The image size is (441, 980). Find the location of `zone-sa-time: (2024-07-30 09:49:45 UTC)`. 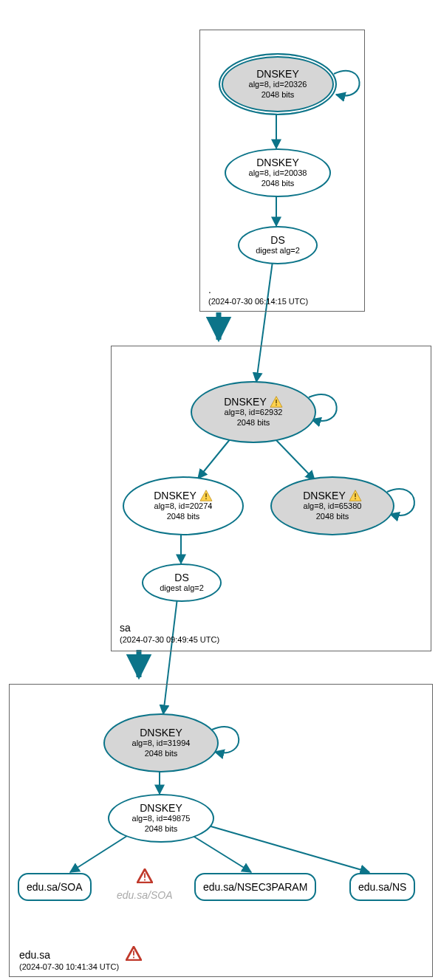

zone-sa-time: (2024-07-30 09:49:45 UTC) is located at coordinates (170, 640).